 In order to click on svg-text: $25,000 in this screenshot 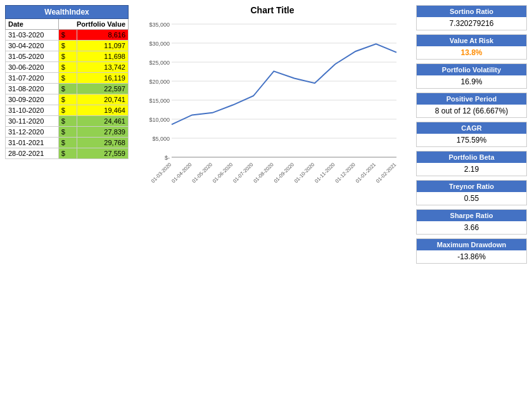, I will do `click(160, 63)`.